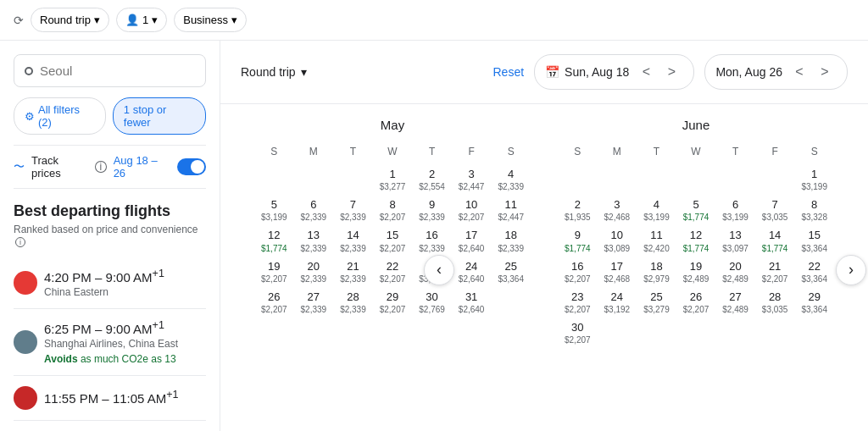 This screenshot has width=868, height=431. I want to click on cal-cell: 6$2,339, so click(314, 210).